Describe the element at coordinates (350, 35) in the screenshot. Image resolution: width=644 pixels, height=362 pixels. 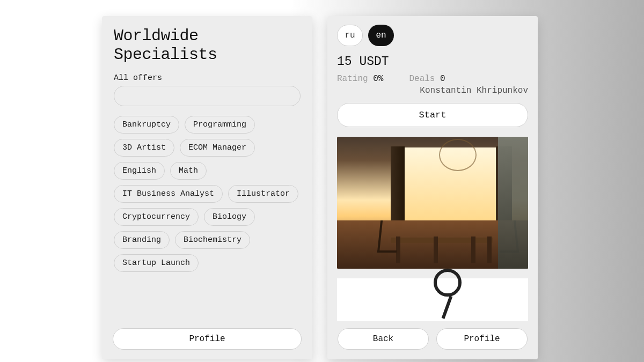
I see `lang-ru: ru` at that location.